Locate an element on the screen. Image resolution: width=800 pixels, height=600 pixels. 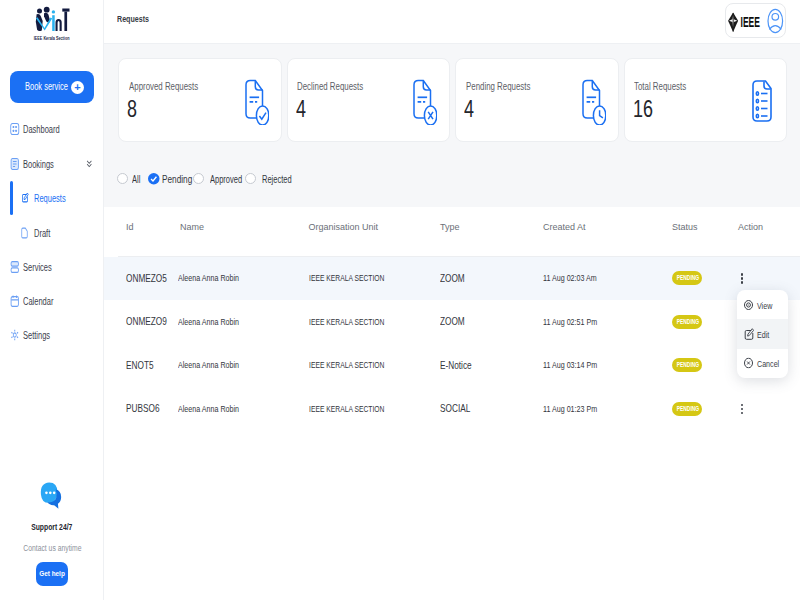
svg-text: IEEE is located at coordinates (750, 22).